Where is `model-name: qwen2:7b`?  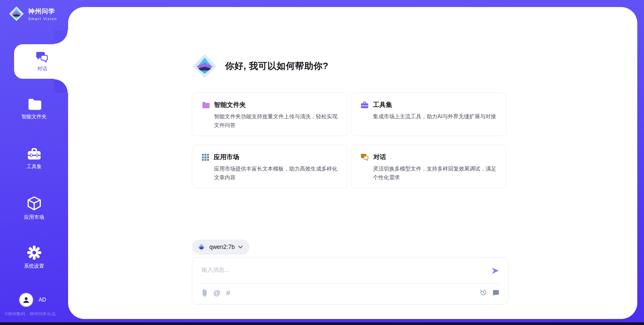 model-name: qwen2:7b is located at coordinates (222, 247).